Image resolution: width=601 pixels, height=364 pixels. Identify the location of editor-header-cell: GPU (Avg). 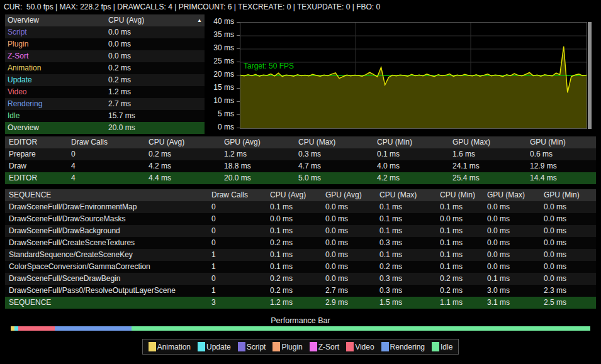
(257, 142).